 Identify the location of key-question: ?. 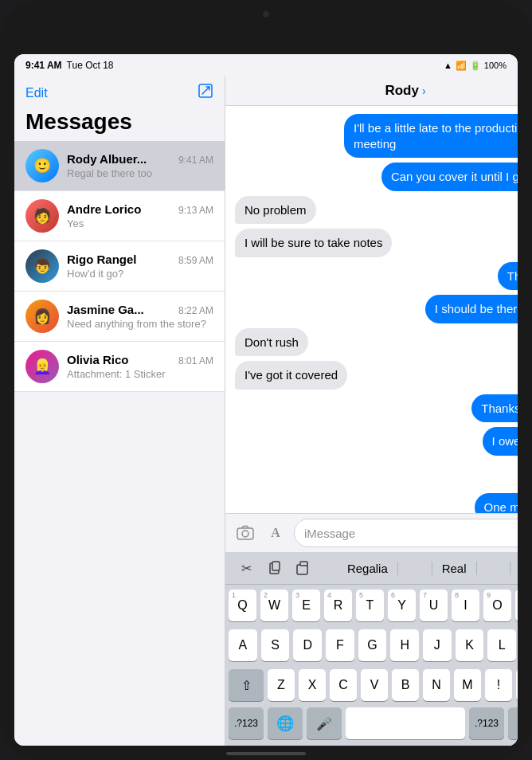
(517, 685).